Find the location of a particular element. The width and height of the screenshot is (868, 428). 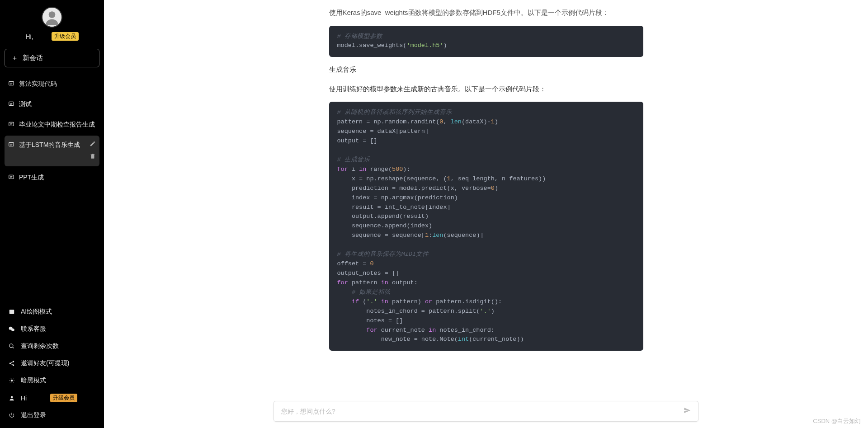

search-icon is located at coordinates (12, 346).